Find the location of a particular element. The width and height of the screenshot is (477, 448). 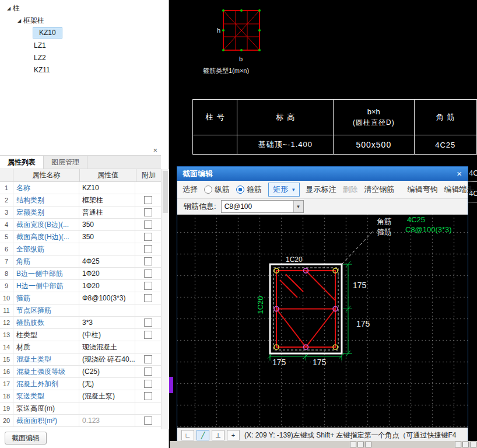

tab-property-list: 属性列表 is located at coordinates (22, 162).